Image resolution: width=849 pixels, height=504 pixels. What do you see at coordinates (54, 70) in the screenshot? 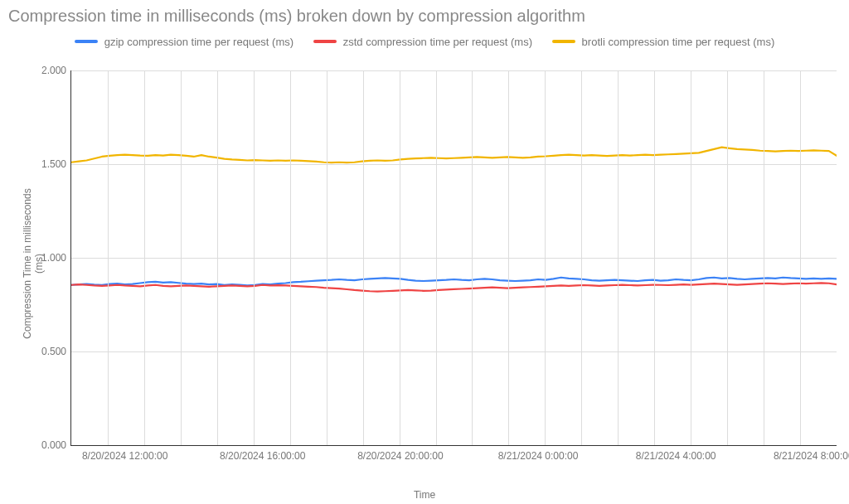
I see `y-tick-label: 2.000` at bounding box center [54, 70].